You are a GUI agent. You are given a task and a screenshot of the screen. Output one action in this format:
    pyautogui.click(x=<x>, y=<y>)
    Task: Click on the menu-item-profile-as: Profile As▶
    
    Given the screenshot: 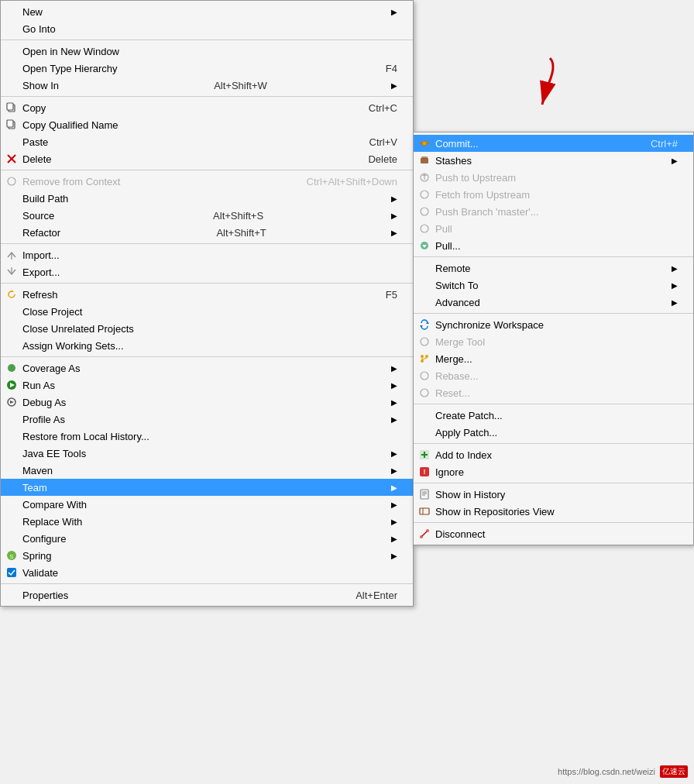 What is the action you would take?
    pyautogui.click(x=207, y=419)
    